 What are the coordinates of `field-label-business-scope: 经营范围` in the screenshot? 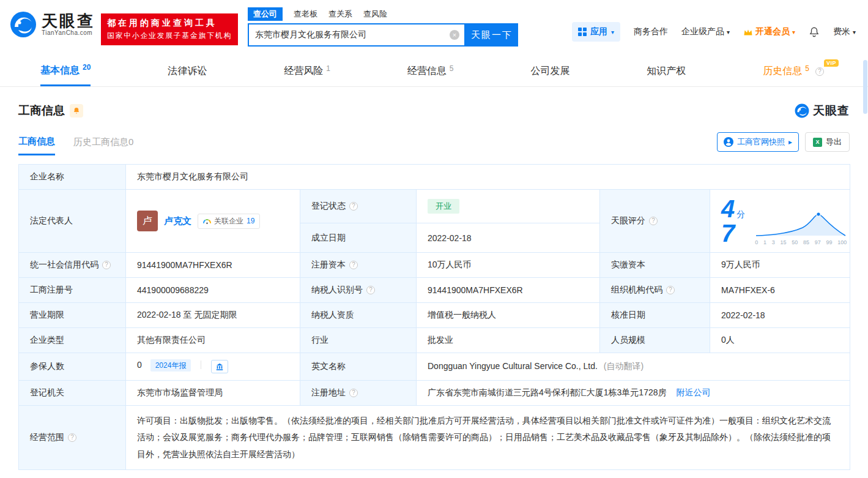 It's located at (72, 438).